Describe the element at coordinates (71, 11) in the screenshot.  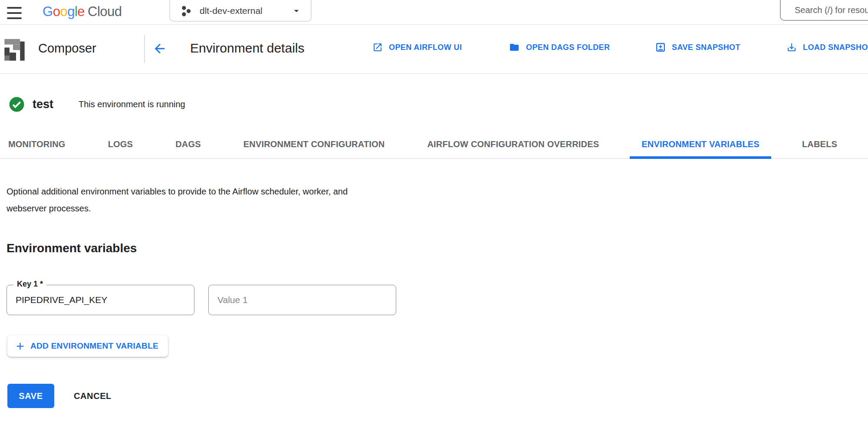
I see `logo-letter: g` at that location.